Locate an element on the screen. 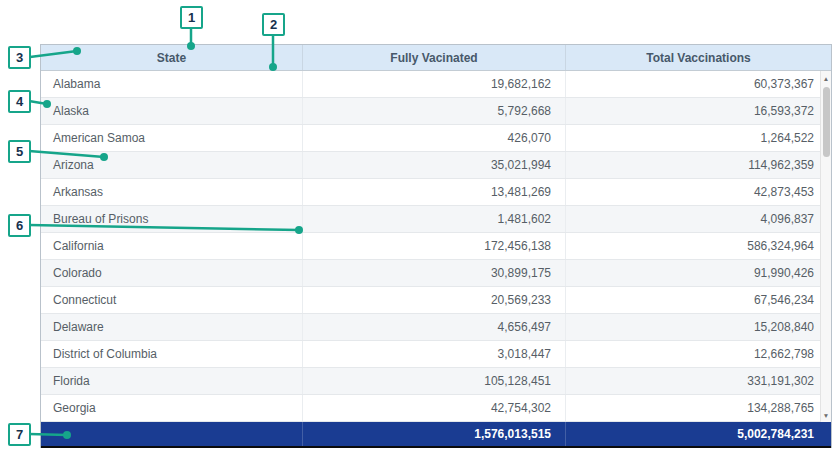 The height and width of the screenshot is (453, 833). fully-vaccinated-cell: 19,682,162 is located at coordinates (434, 84).